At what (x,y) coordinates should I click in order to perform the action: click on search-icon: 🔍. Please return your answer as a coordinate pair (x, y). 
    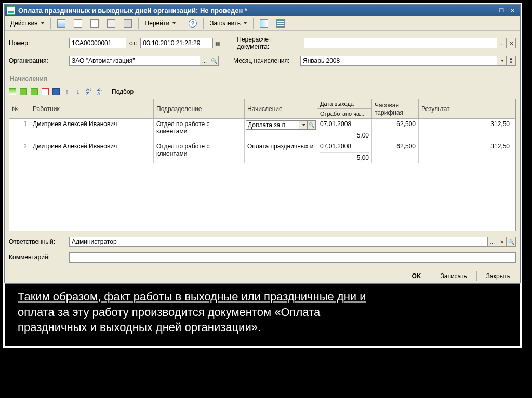
    Looking at the image, I should click on (214, 61).